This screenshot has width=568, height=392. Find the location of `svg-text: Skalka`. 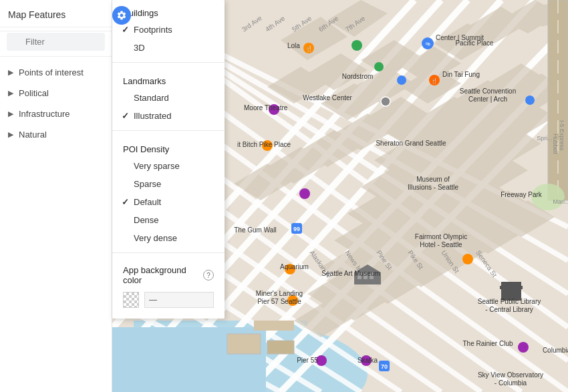

svg-text: Skalka is located at coordinates (368, 361).